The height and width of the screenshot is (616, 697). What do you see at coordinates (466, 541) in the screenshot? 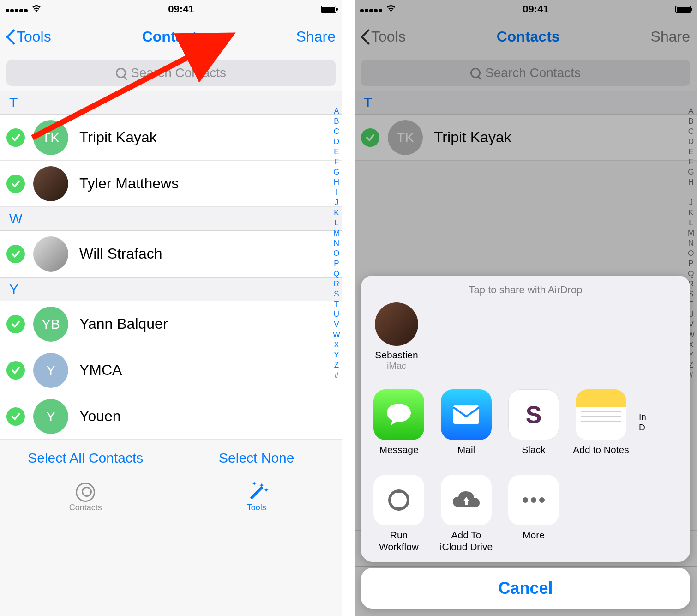
I see `share-action-label: Add To iCloud Drive` at bounding box center [466, 541].